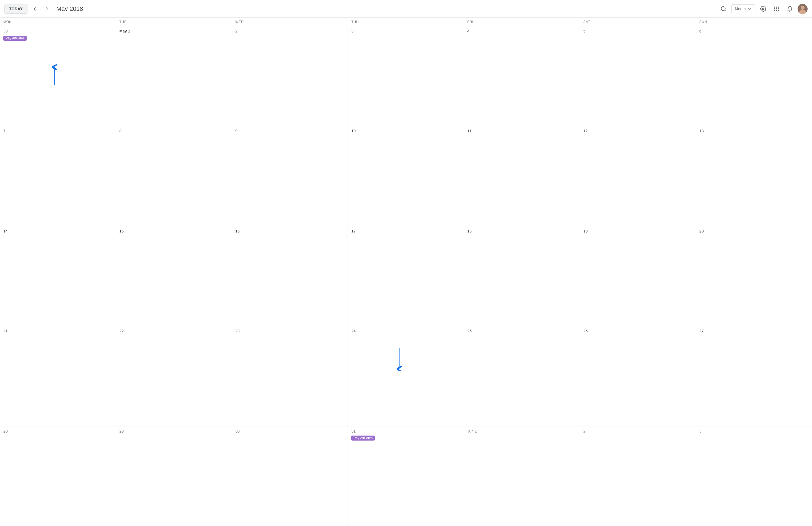 This screenshot has width=812, height=526. I want to click on day-number: 15, so click(174, 231).